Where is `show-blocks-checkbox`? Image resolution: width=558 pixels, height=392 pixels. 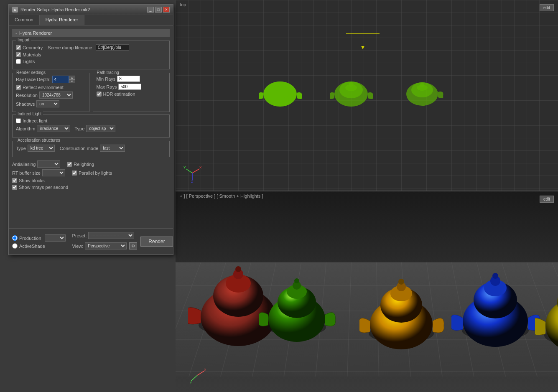
show-blocks-checkbox is located at coordinates (15, 181).